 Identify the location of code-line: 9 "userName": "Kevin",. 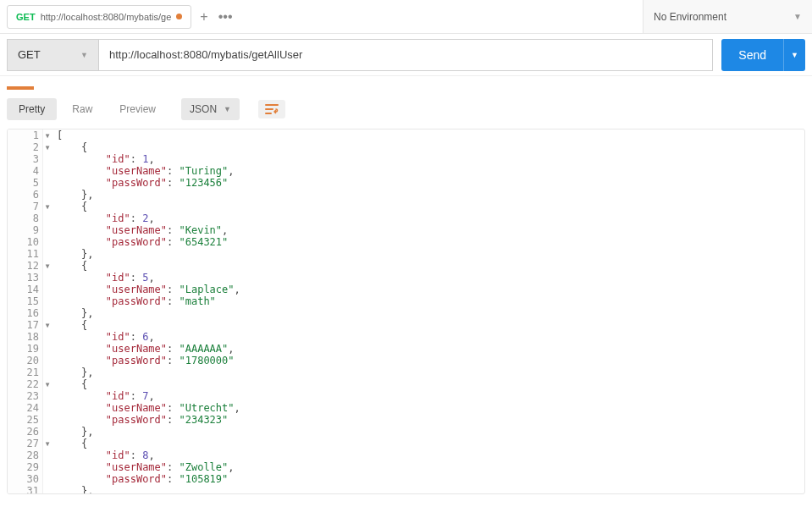
(406, 230).